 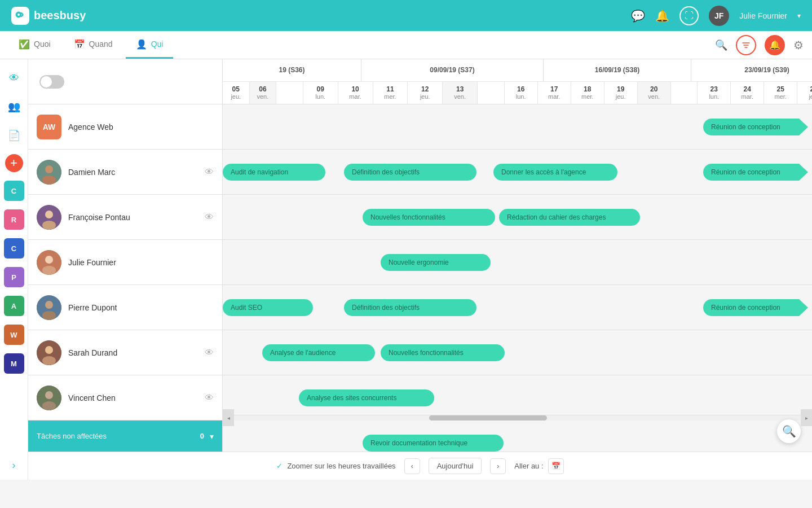 I want to click on task-nouvelles-fonctionnalites-francoise: Nouvelles fonctionnalités, so click(x=443, y=353).